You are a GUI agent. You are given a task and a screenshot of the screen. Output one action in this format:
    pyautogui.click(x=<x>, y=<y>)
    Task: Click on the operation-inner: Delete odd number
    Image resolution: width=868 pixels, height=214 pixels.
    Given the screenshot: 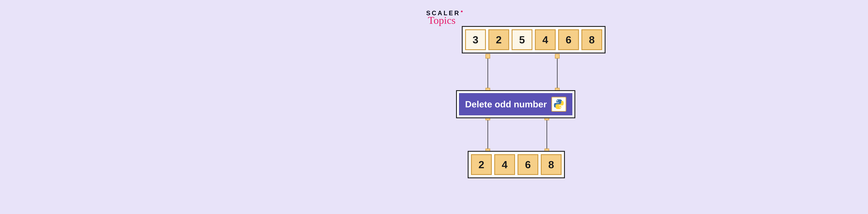 What is the action you would take?
    pyautogui.click(x=516, y=104)
    